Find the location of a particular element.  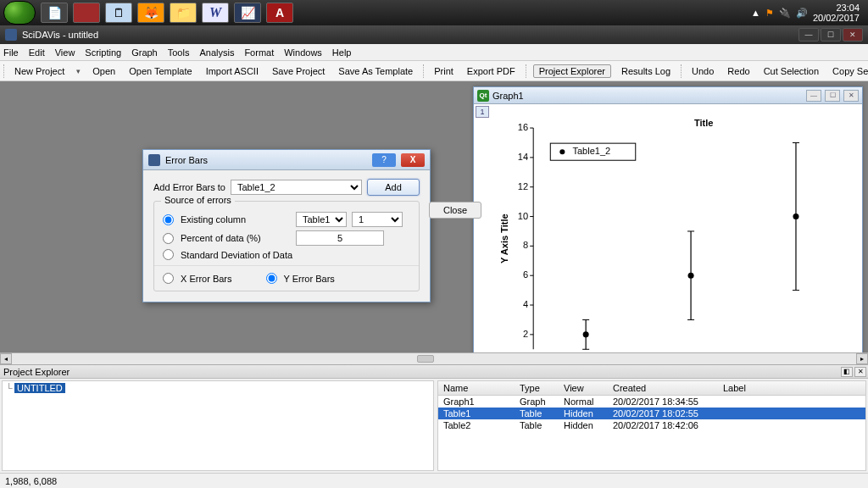

new-project-button: New Project is located at coordinates (39, 71).